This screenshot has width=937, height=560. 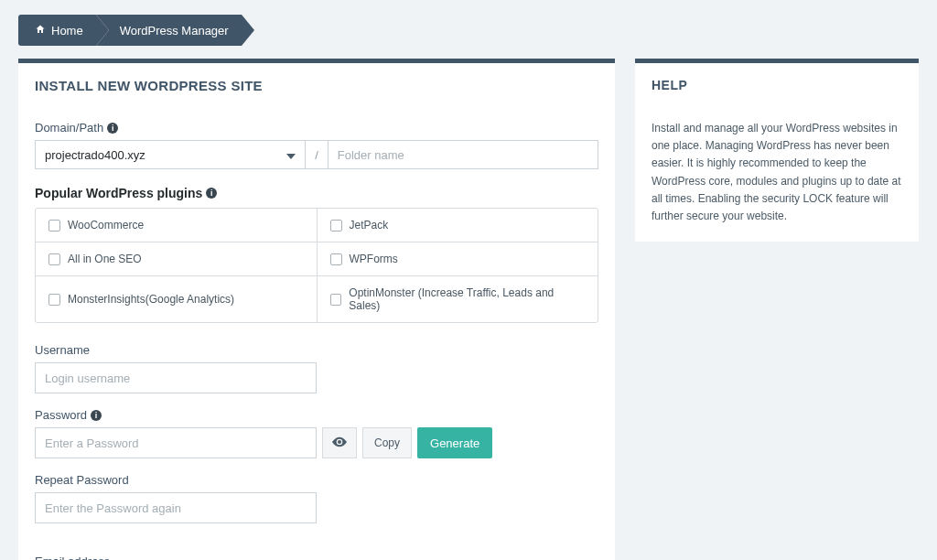 I want to click on help-panel: HELP Install and manage all your WordPre…, so click(x=777, y=150).